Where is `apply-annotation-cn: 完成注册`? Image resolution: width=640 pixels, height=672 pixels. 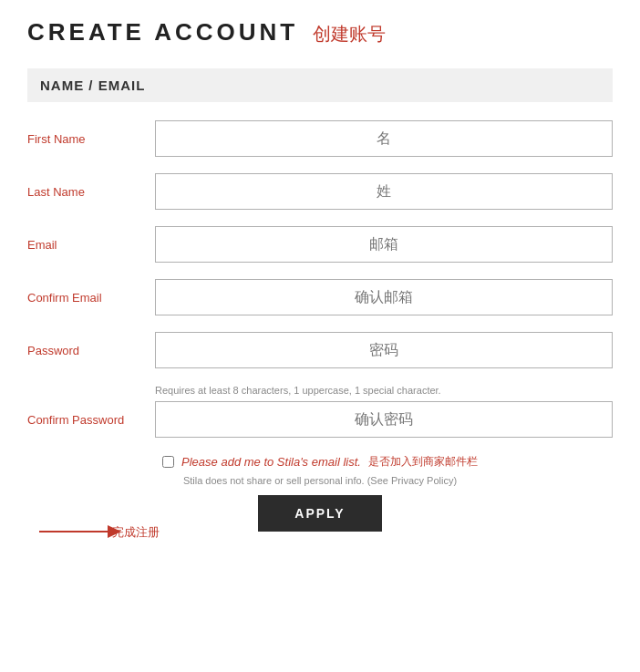
apply-annotation-cn: 完成注册 is located at coordinates (136, 532).